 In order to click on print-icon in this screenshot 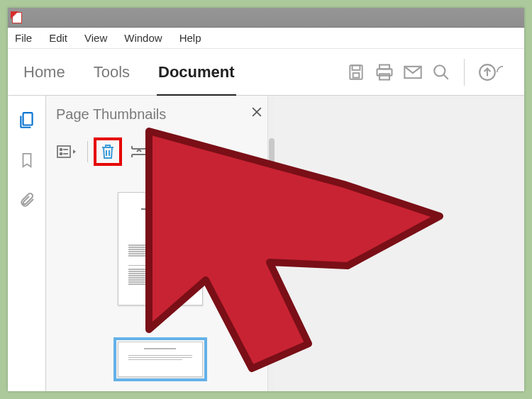, I will do `click(384, 72)`.